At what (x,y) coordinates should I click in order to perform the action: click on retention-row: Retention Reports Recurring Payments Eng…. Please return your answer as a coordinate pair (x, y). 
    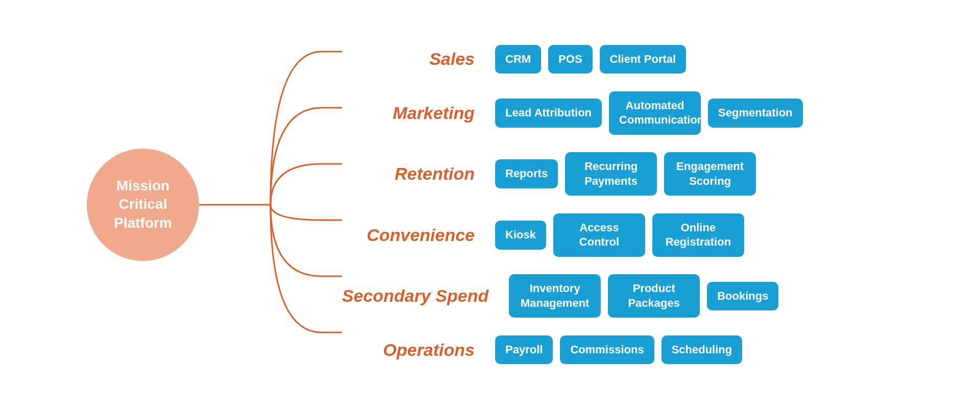
    Looking at the image, I should click on (573, 174).